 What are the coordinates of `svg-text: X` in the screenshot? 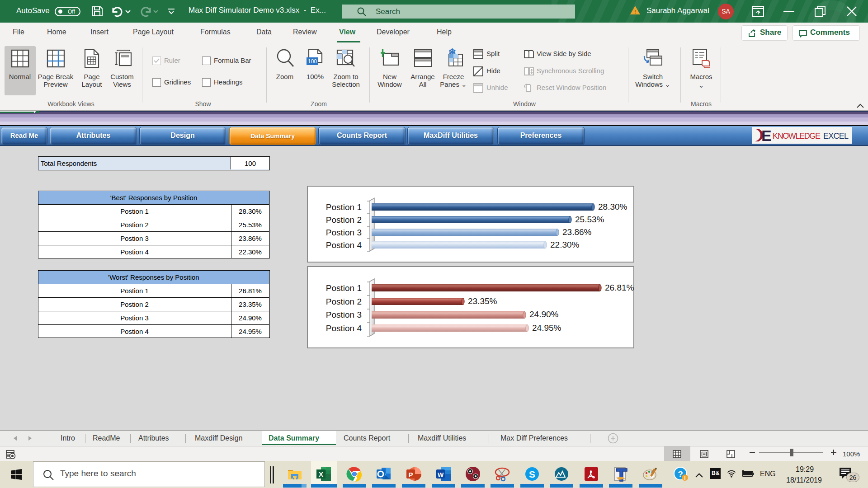 It's located at (321, 474).